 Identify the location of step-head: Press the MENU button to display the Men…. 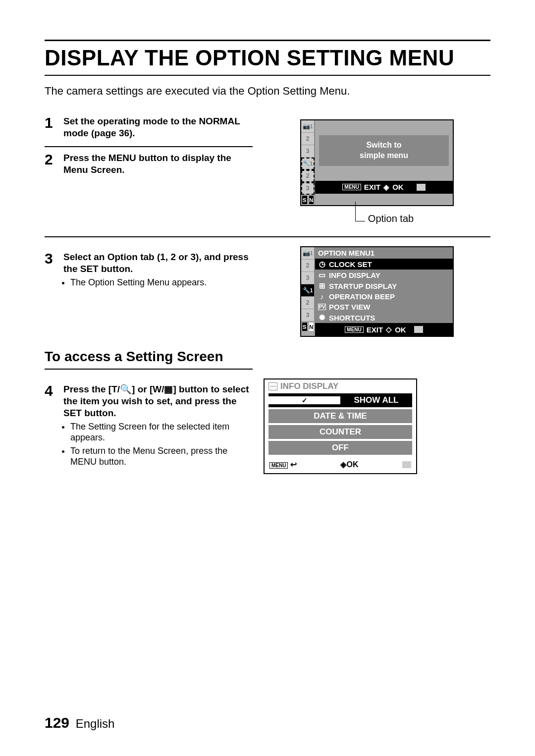
(148, 163).